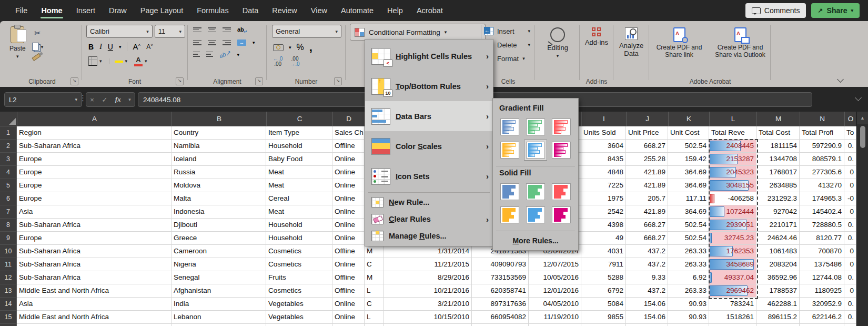  I want to click on cell-B2: Namibia, so click(219, 146).